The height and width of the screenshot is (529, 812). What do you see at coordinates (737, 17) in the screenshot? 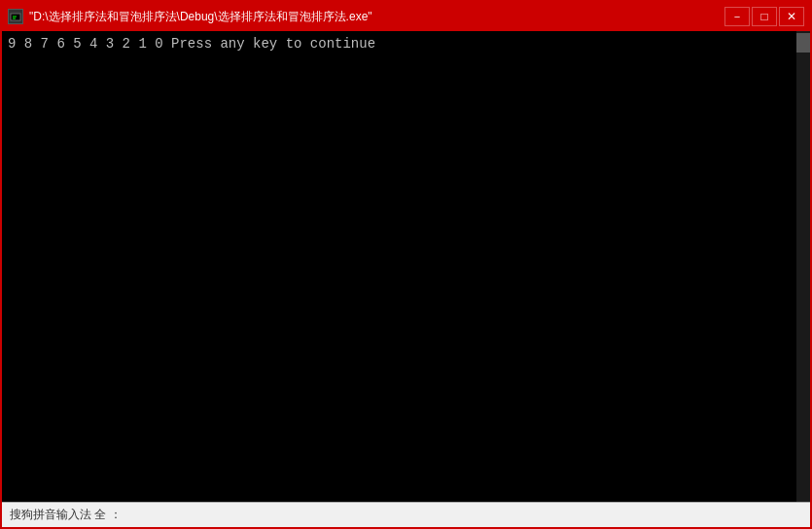
I see `minimize-button: －` at bounding box center [737, 17].